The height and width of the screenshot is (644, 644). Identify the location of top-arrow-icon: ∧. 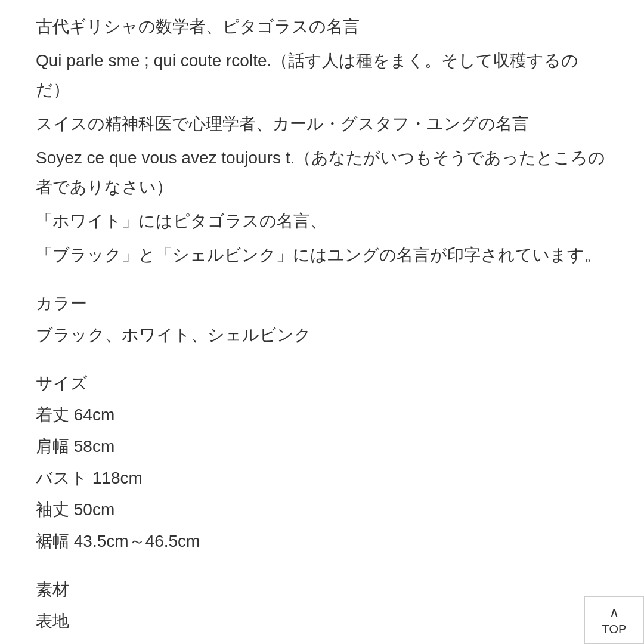
(614, 612).